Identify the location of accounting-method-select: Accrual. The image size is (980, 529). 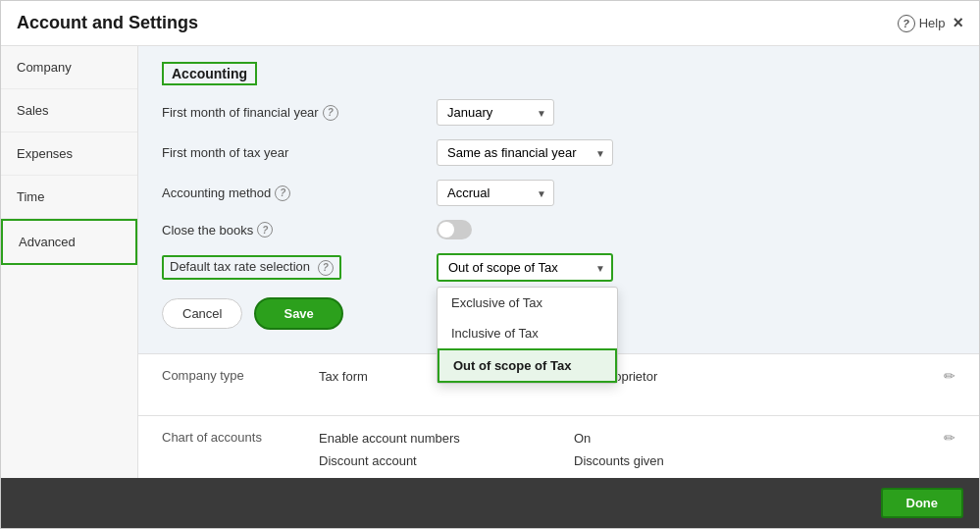
(495, 192).